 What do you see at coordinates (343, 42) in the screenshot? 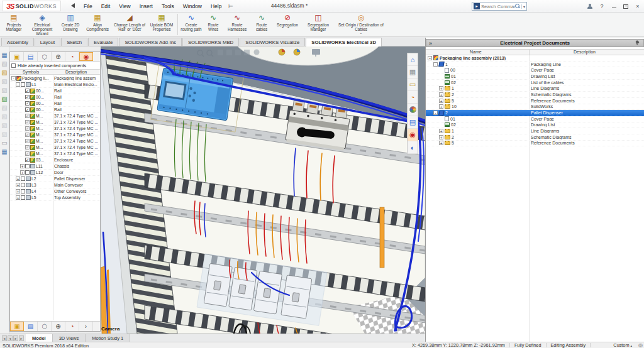
I see `tab-solidworks-electrical-3d: SOLIDWORKS Electrical 3D` at bounding box center [343, 42].